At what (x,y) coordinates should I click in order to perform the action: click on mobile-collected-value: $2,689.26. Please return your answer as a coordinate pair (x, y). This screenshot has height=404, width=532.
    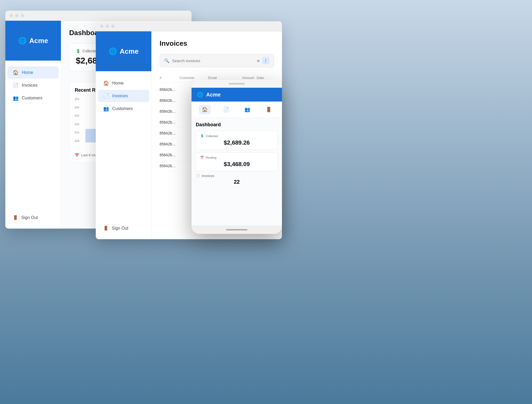
    Looking at the image, I should click on (237, 143).